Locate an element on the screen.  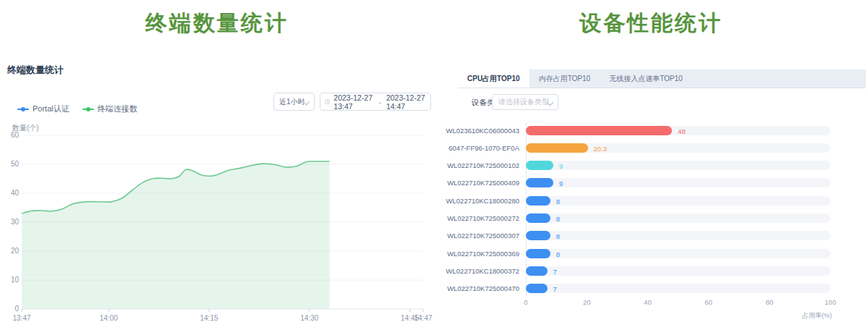
x-tick-label: 60 is located at coordinates (709, 302).